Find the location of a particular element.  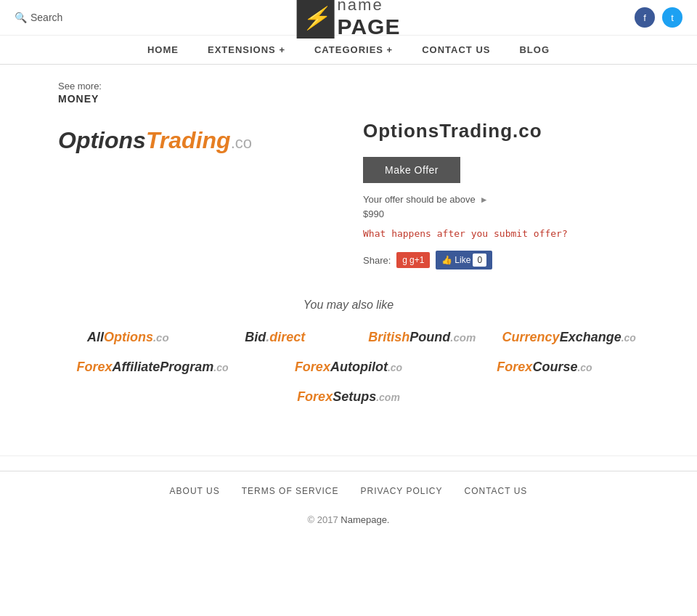

related-title: You may also like is located at coordinates (348, 305).